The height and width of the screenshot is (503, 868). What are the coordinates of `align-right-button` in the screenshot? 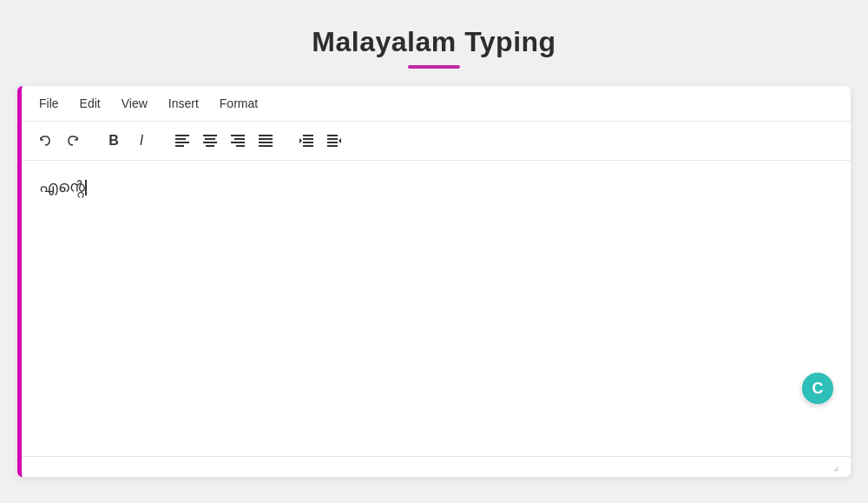 It's located at (238, 141).